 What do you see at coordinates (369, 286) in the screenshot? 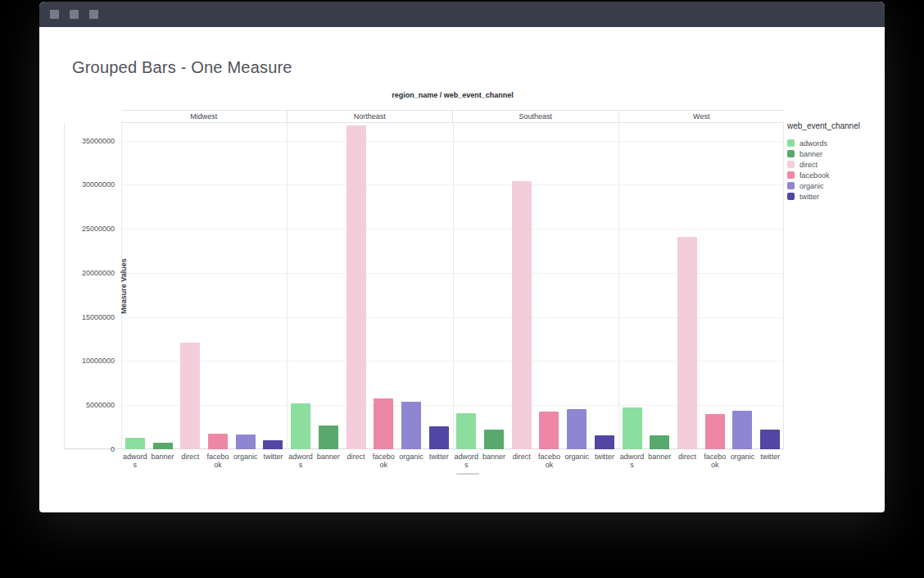
I see `facet-panel-northeast` at bounding box center [369, 286].